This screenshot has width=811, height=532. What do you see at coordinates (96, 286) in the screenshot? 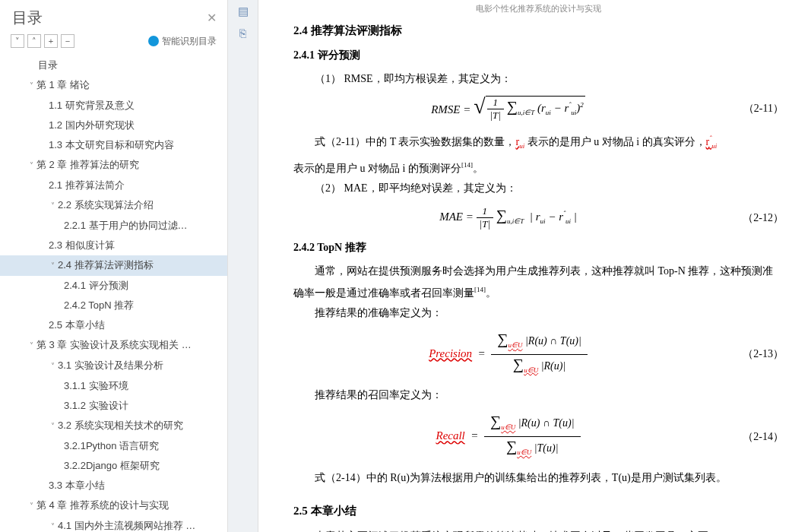
I see `toc-item-label: 2.4.1 评分预测` at bounding box center [96, 286].